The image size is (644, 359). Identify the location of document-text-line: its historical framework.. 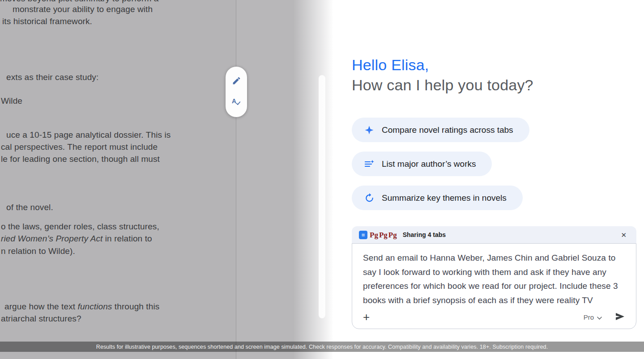
(47, 21).